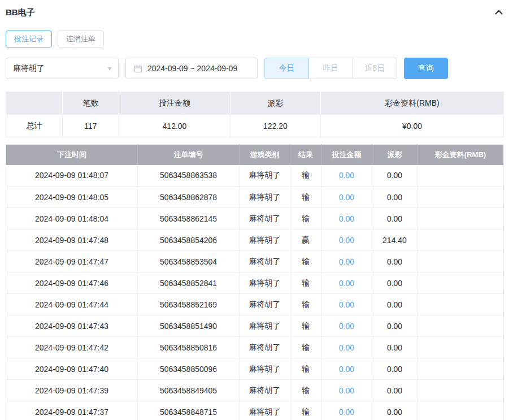 This screenshot has height=420, width=509. I want to click on table-row: 2024-09-09 01:47:44 5063458852169 麻将胡了 输…, so click(255, 305).